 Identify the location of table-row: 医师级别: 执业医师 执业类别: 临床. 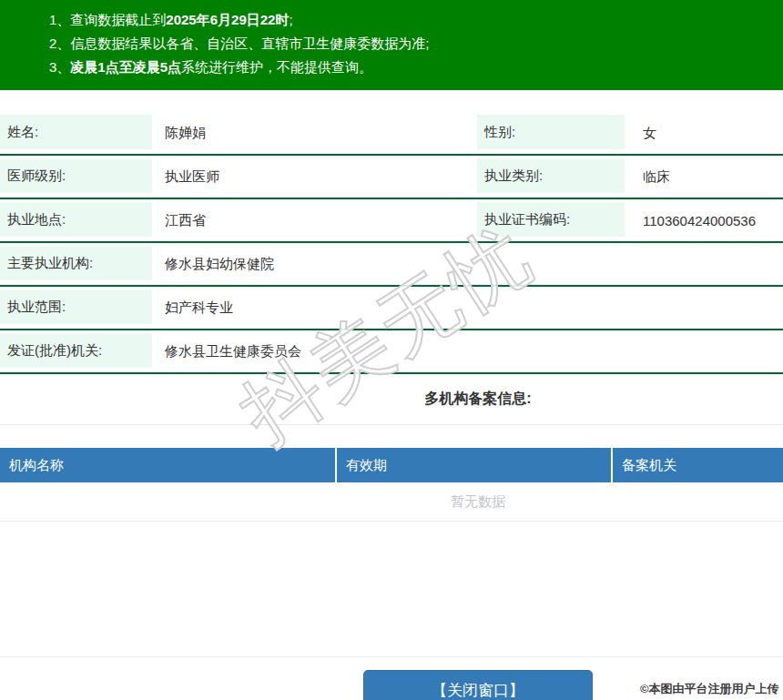
(392, 178).